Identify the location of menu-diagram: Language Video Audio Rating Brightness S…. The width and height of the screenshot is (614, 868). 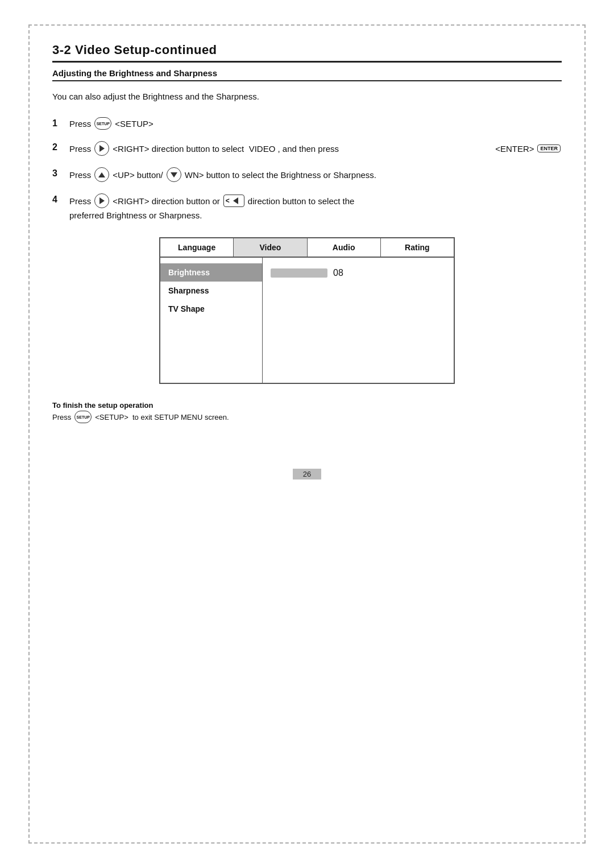
(307, 311).